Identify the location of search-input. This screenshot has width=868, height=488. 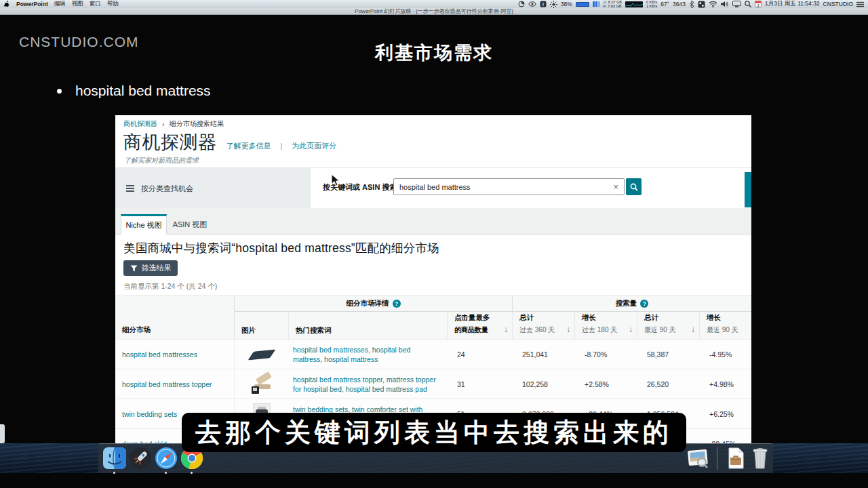
(500, 187).